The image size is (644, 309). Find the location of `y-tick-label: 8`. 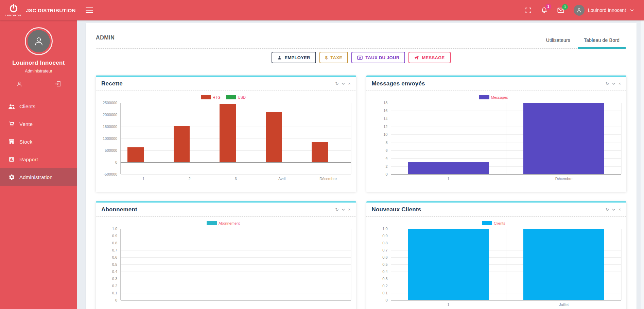

y-tick-label: 8 is located at coordinates (386, 143).